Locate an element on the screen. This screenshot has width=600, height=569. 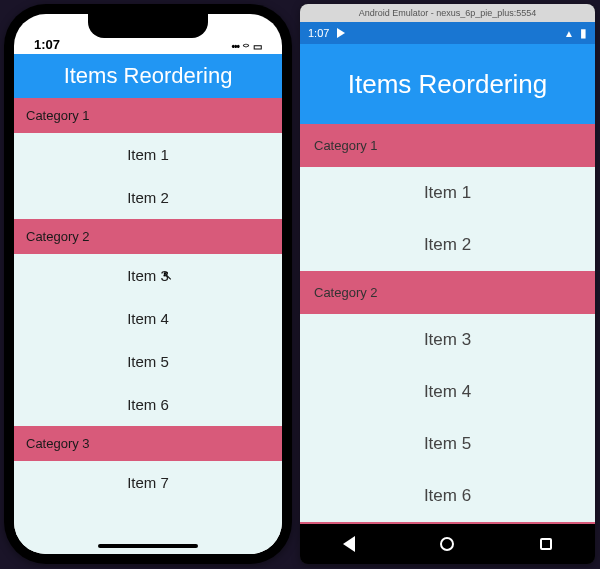
android-recents-button is located at coordinates (546, 544).